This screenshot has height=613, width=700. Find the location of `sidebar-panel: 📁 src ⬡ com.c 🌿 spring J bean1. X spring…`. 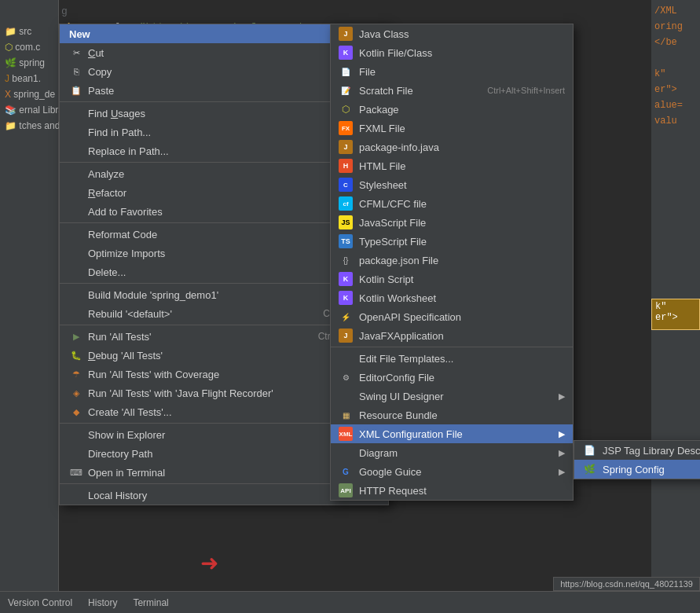

sidebar-panel: 📁 src ⬡ com.c 🌿 spring J bean1. X spring… is located at coordinates (30, 306).